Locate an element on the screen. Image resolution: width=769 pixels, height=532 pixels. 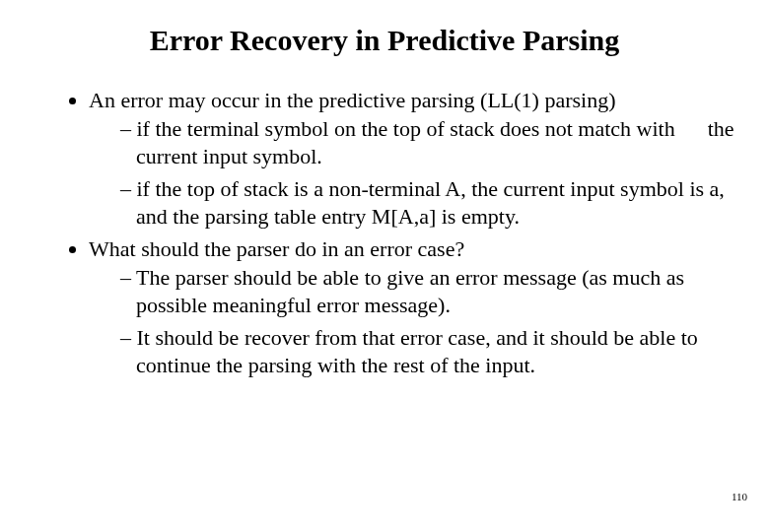
sub-bullet-text: It should be recover from that error cas… is located at coordinates (417, 352).